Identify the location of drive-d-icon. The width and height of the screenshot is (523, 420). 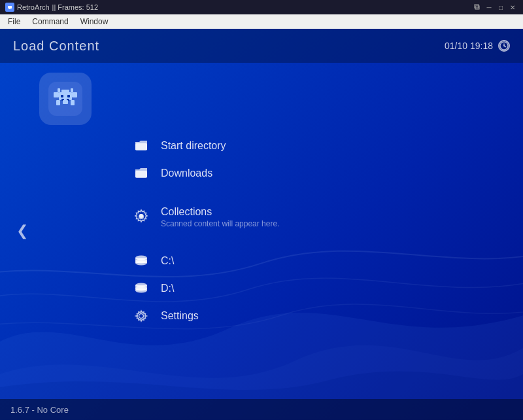
(141, 289).